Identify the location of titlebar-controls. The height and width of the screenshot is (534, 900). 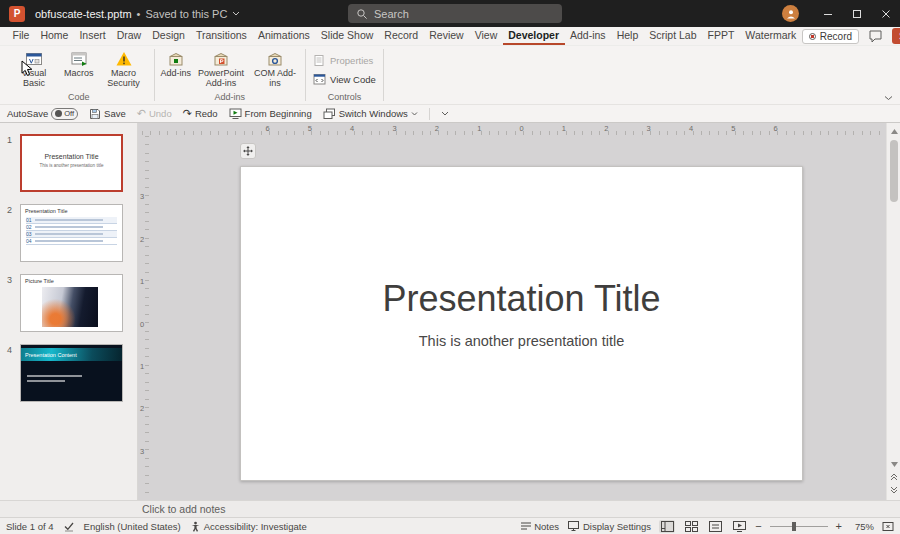
(841, 14).